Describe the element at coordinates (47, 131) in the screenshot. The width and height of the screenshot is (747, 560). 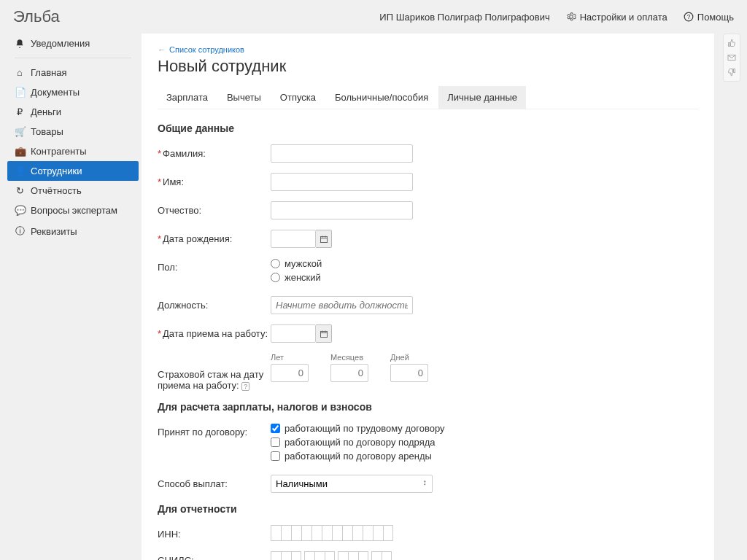
I see `nav-label: Товары` at that location.